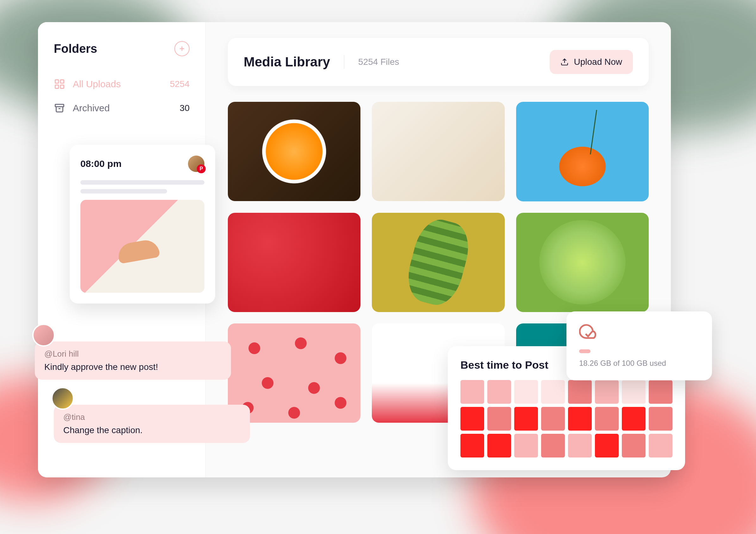 The height and width of the screenshot is (534, 756). What do you see at coordinates (598, 62) in the screenshot?
I see `upload-button-label: Upload Now` at bounding box center [598, 62].